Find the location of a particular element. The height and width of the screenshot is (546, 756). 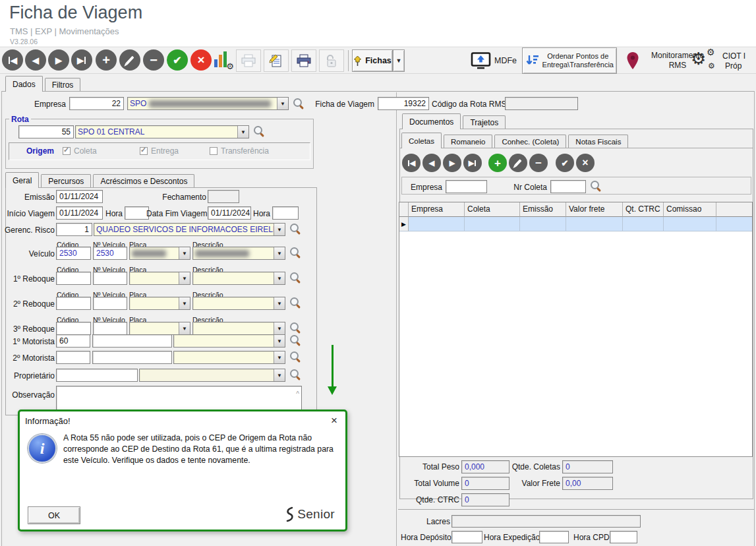

coleta-confirm-button: ✔ is located at coordinates (565, 163).